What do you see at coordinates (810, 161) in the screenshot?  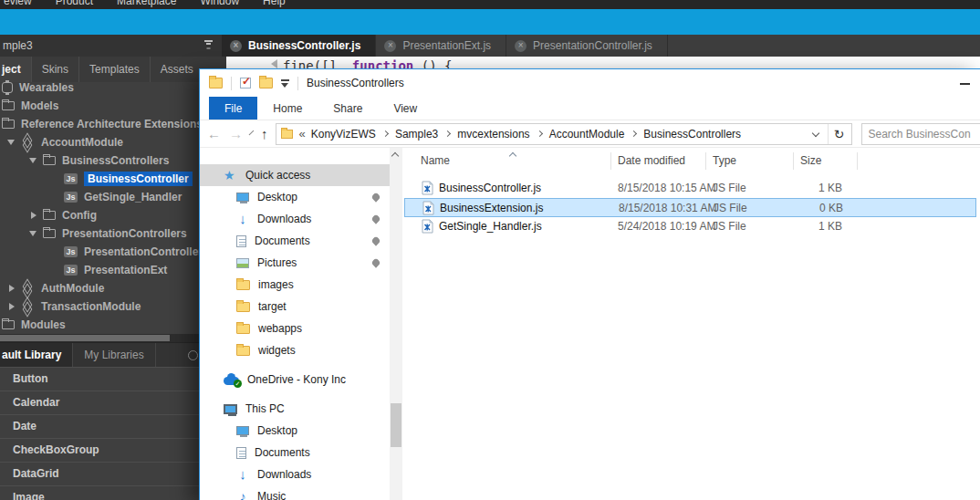 I see `column-header-size: Size` at bounding box center [810, 161].